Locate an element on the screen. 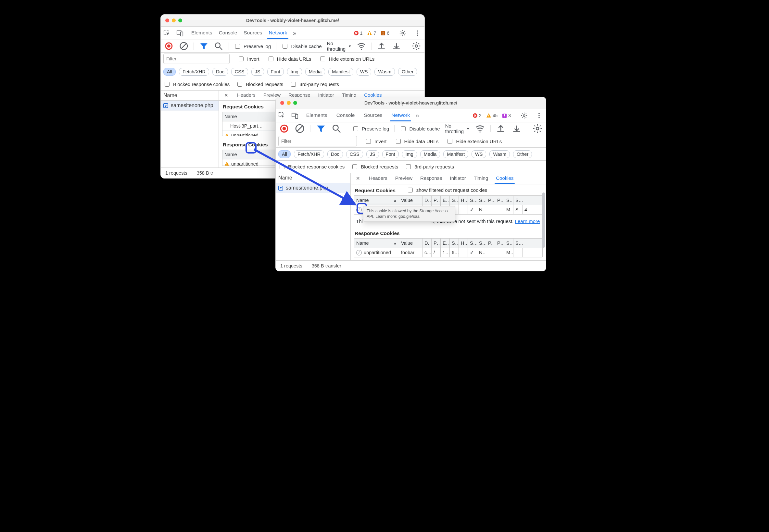 This screenshot has height=532, width=769. status-counts: 2 45 3 is located at coordinates (492, 115).